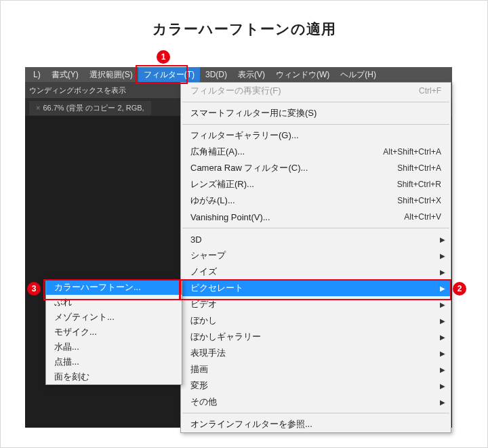 The height and width of the screenshot is (448, 488). What do you see at coordinates (114, 377) in the screenshot?
I see `submenu-row: 面を刻む` at bounding box center [114, 377].